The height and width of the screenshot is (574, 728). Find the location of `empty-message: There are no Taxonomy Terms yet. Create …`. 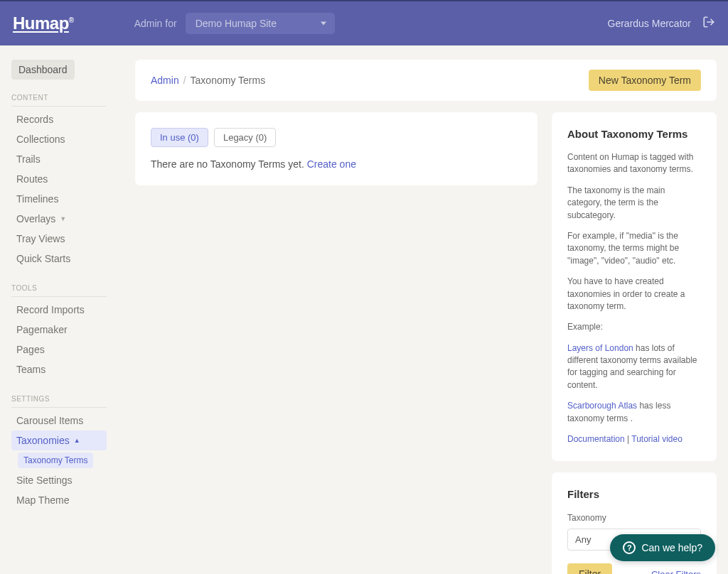

empty-message: There are no Taxonomy Terms yet. Create … is located at coordinates (336, 164).